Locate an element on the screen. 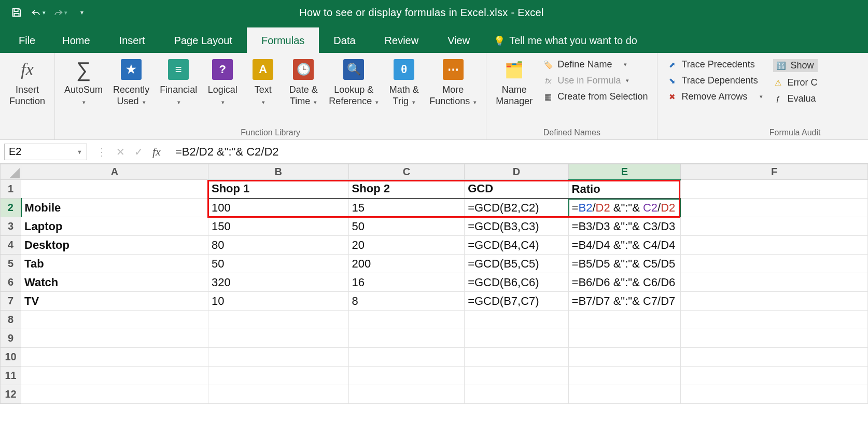  cell-F6 is located at coordinates (775, 283).